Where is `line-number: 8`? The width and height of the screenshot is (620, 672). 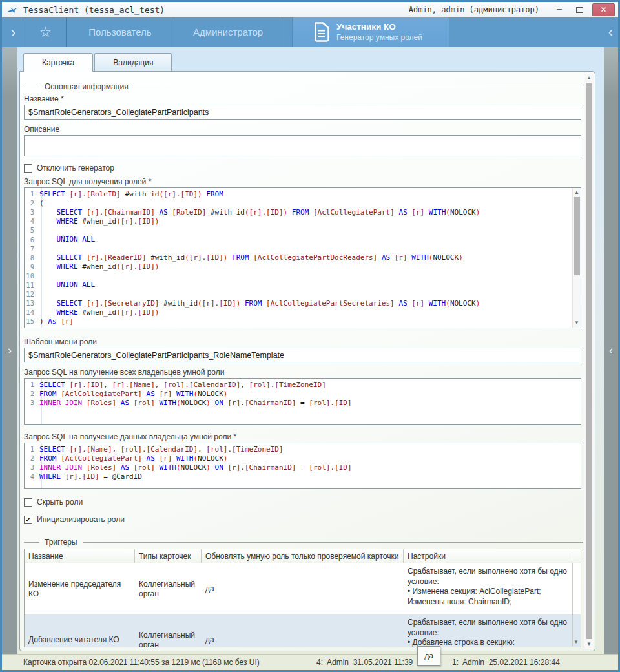
line-number: 8 is located at coordinates (32, 258).